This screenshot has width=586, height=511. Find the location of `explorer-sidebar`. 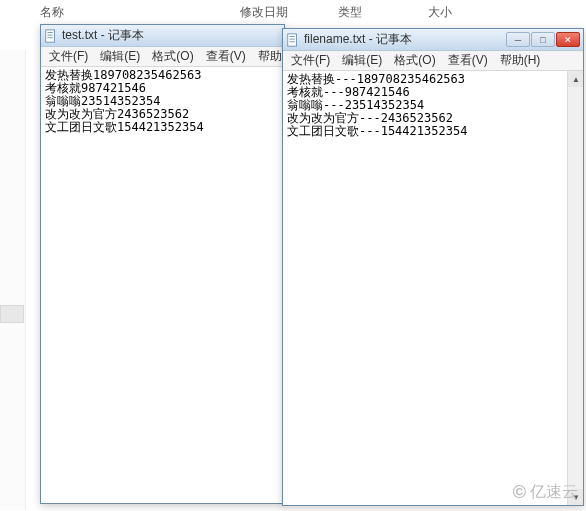

explorer-sidebar is located at coordinates (13, 280).